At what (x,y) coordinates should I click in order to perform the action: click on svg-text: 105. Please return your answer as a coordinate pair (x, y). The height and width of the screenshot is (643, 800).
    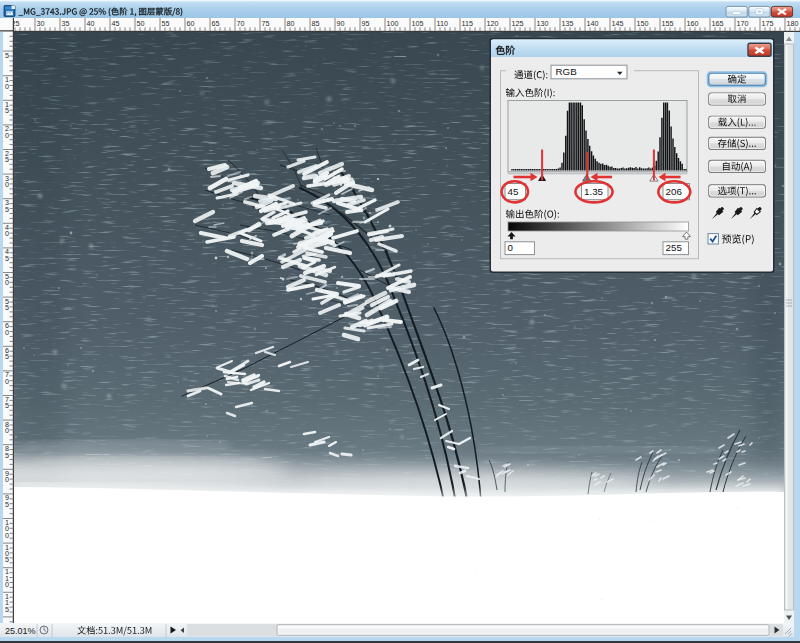
    Looking at the image, I should click on (418, 24).